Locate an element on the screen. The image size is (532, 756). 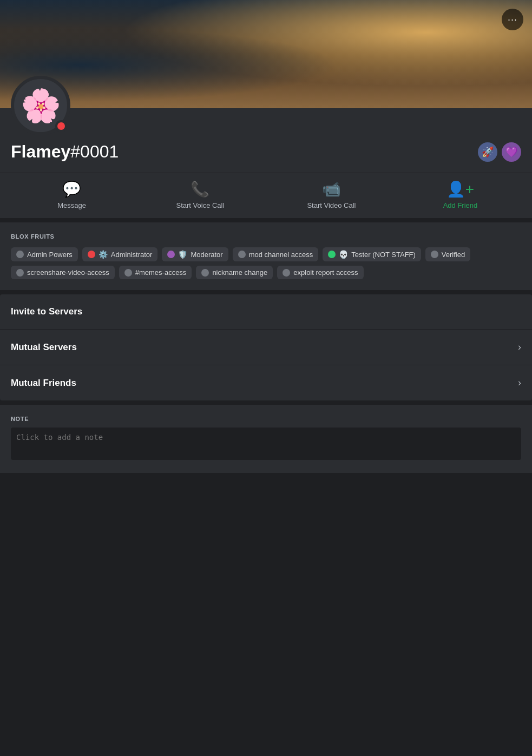
role-label: Tester (NOT STAFF) is located at coordinates (383, 254).